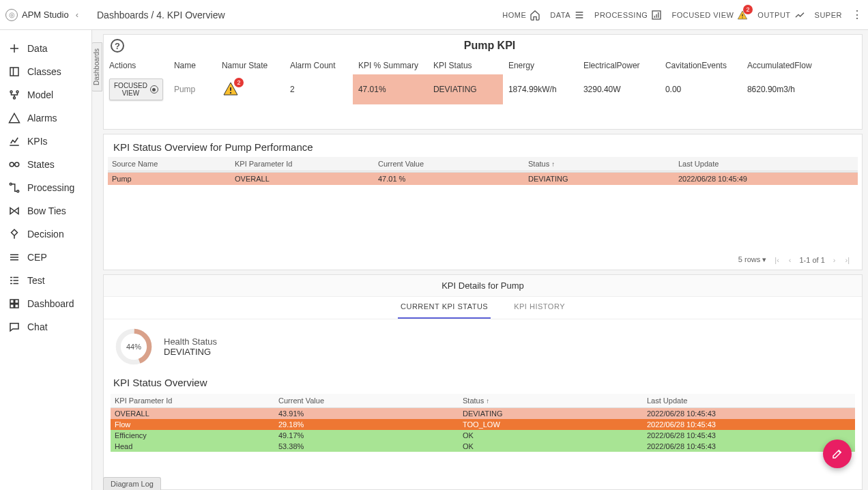  What do you see at coordinates (628, 15) in the screenshot?
I see `nav-processing: PROCESSING` at bounding box center [628, 15].